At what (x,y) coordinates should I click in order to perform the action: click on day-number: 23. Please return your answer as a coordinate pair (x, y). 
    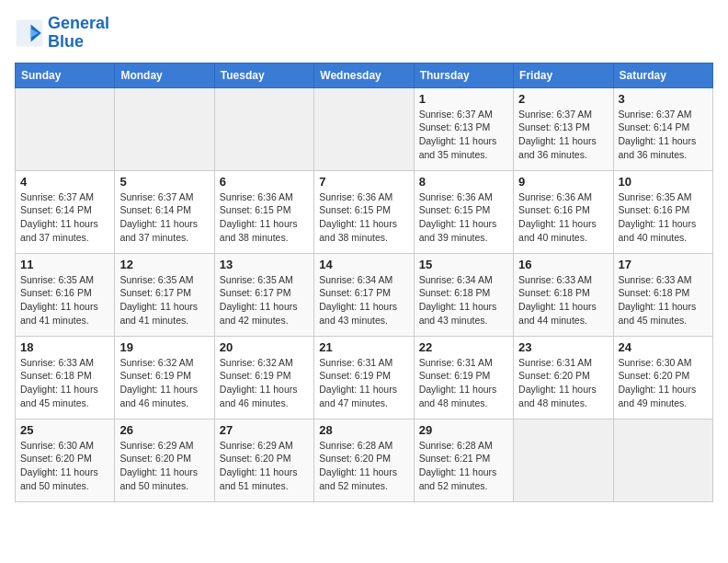
    Looking at the image, I should click on (563, 348).